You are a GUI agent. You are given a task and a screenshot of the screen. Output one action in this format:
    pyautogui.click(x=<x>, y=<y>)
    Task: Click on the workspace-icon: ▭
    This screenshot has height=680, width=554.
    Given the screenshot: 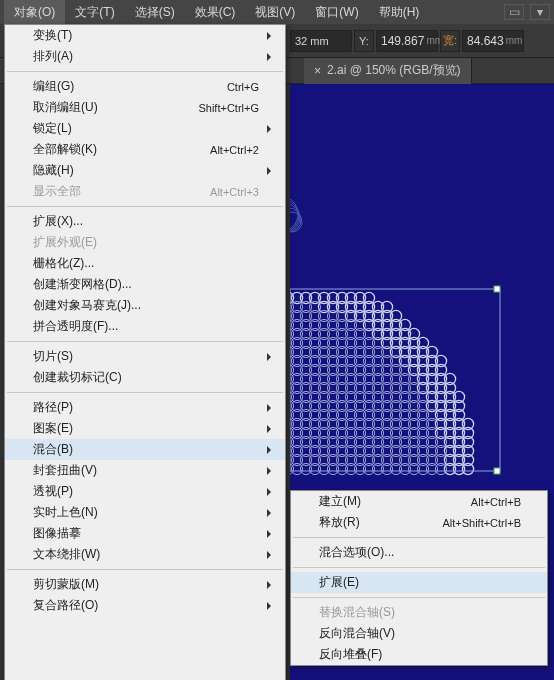 What is the action you would take?
    pyautogui.click(x=514, y=12)
    